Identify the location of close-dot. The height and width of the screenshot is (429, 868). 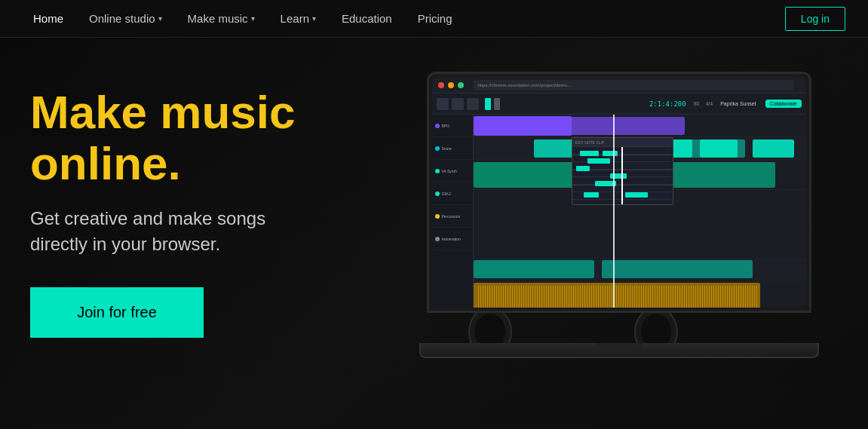
(441, 85).